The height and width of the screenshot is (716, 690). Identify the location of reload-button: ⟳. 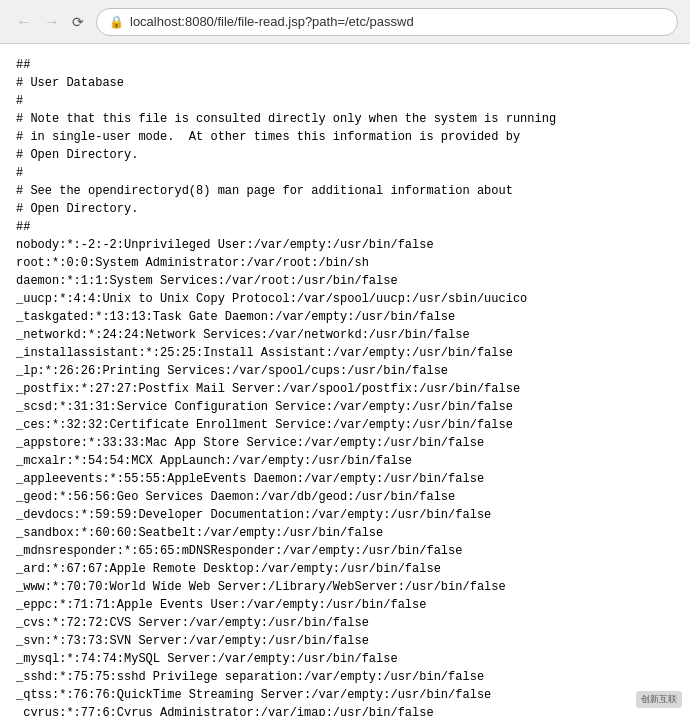
(78, 22).